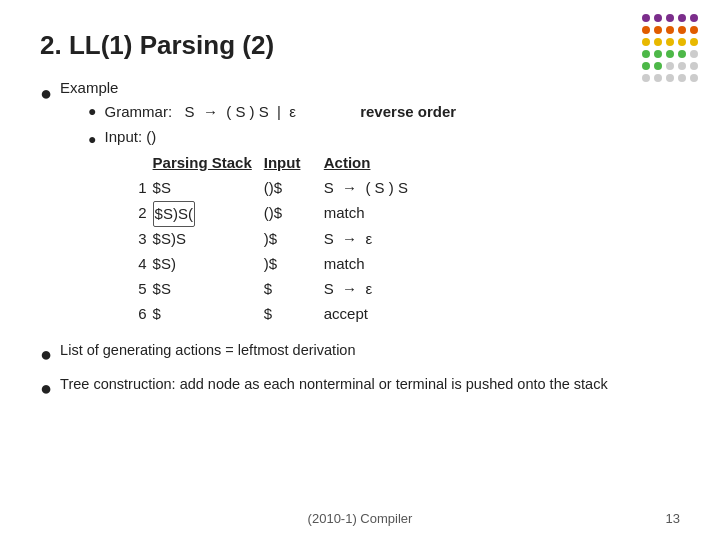  I want to click on table-row: 5$S$S → ε, so click(328, 290).